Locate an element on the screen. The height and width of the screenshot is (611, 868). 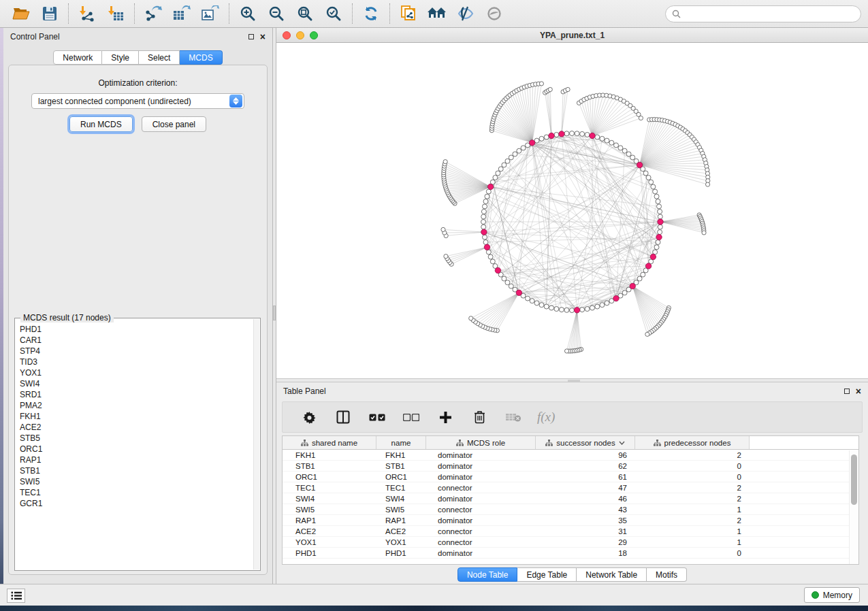
mcds-result-item: SWI5 is located at coordinates (136, 482).